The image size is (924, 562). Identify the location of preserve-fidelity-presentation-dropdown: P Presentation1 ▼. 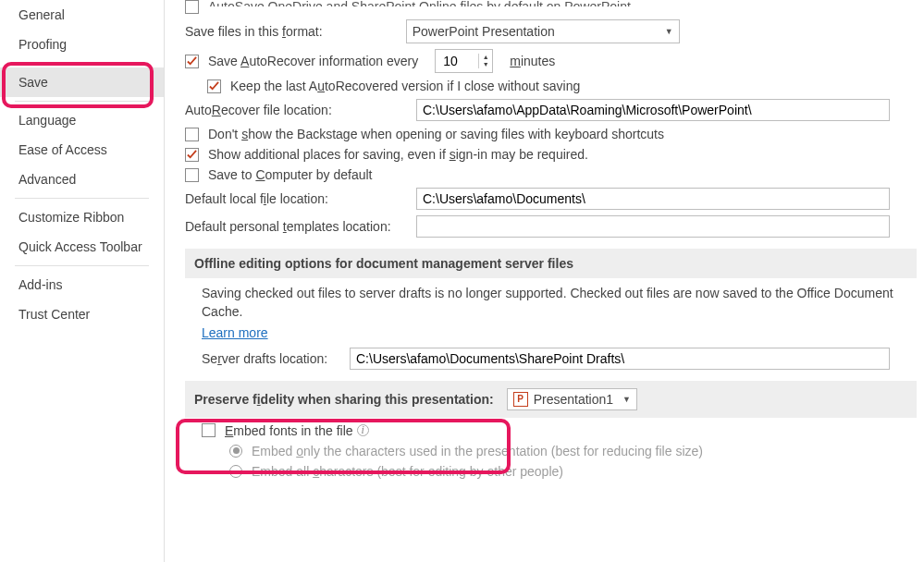
(572, 399).